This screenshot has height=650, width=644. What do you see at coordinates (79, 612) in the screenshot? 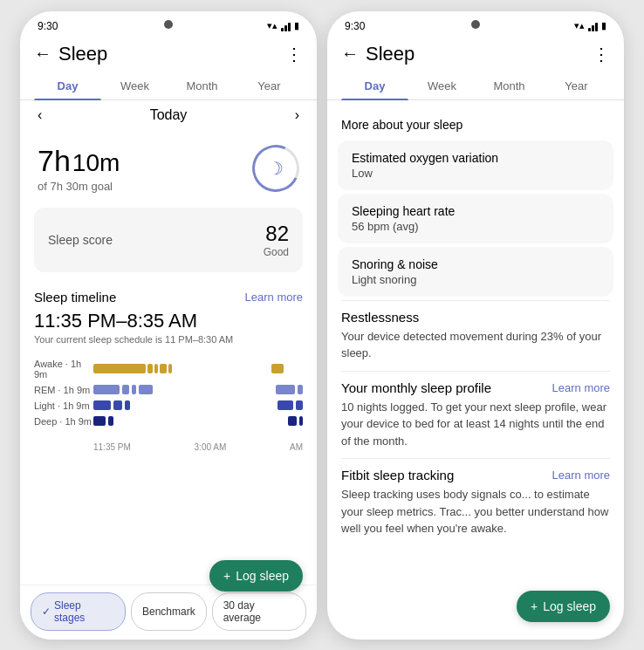
I see `sleep-stages-button: ✓ Sleep stages` at bounding box center [79, 612].